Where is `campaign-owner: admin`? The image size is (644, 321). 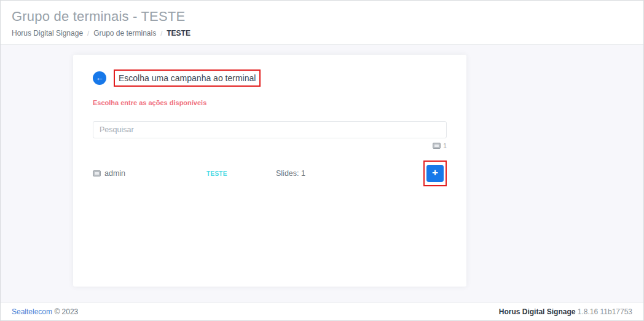 campaign-owner: admin is located at coordinates (115, 173).